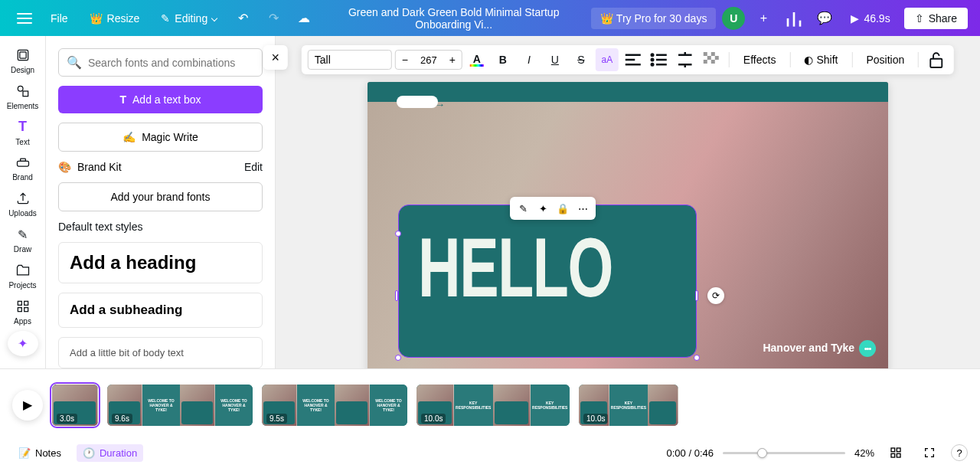 This screenshot has height=468, width=980. I want to click on search-fonts-input, so click(172, 63).